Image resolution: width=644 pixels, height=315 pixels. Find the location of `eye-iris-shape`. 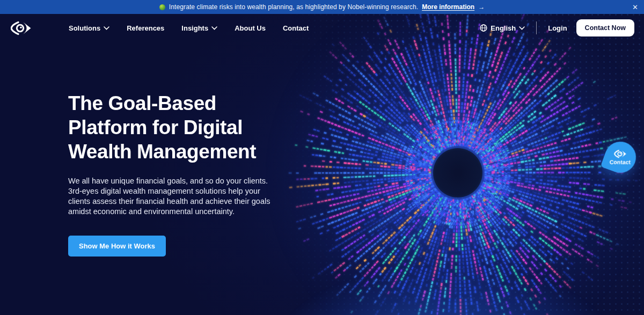

eye-iris-shape is located at coordinates (20, 28).